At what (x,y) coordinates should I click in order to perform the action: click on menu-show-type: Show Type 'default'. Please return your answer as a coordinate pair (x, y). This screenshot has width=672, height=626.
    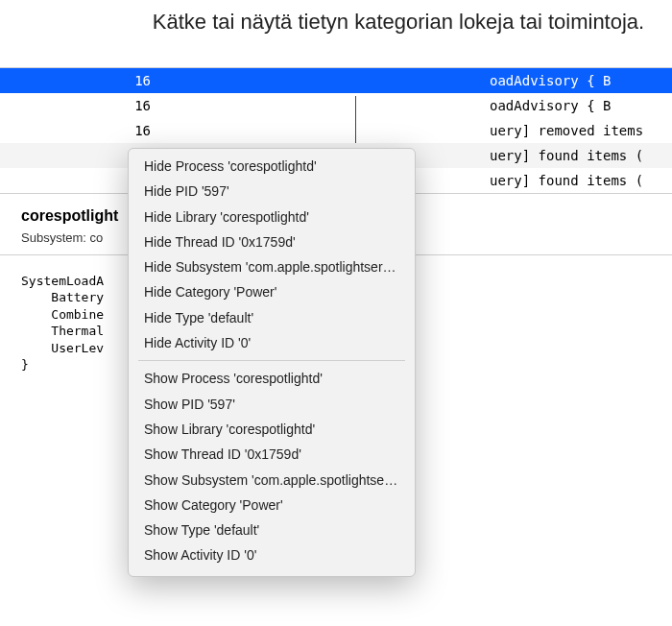
    Looking at the image, I should click on (272, 530).